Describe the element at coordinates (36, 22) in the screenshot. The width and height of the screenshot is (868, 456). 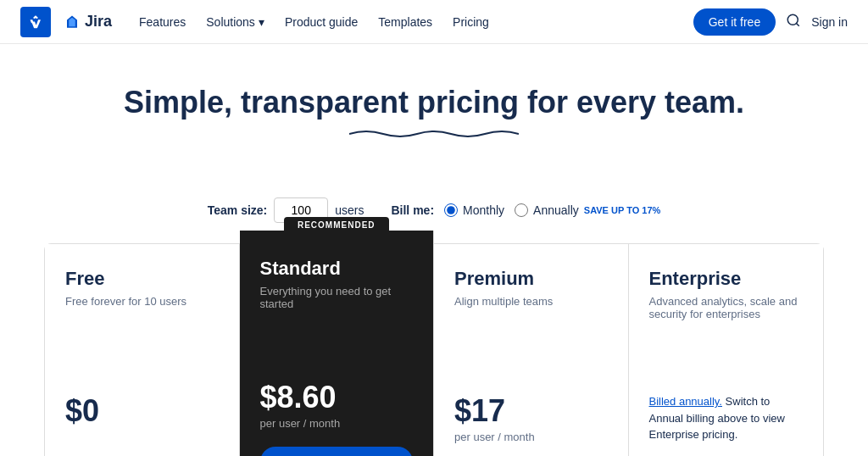
I see `atlassian-logo-box` at that location.